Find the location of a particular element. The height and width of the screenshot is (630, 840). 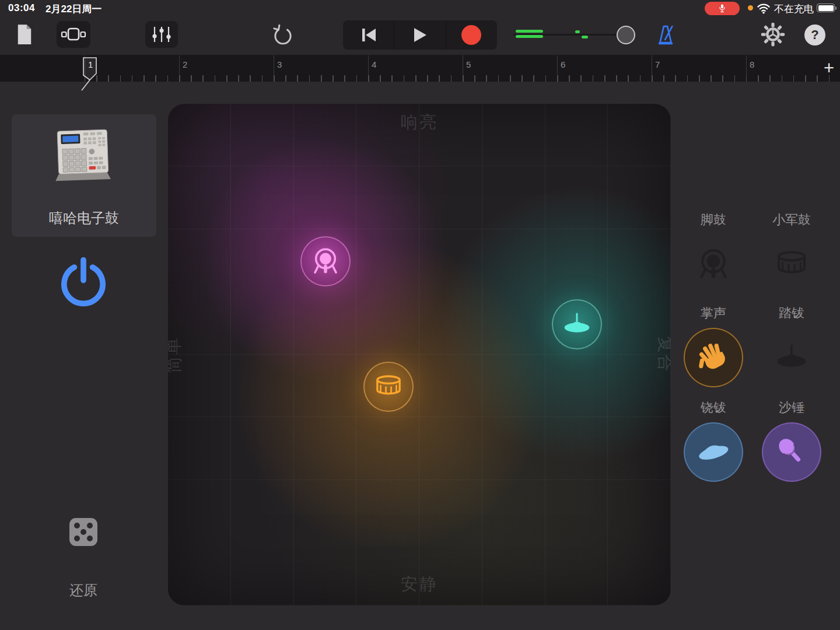

crash-cymbal-icon is located at coordinates (713, 452).